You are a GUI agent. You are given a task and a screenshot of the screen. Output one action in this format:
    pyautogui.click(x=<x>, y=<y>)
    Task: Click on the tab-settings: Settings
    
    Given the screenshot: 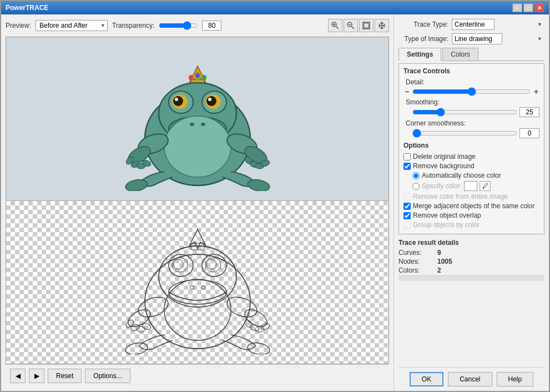 What is the action you would take?
    pyautogui.click(x=420, y=54)
    